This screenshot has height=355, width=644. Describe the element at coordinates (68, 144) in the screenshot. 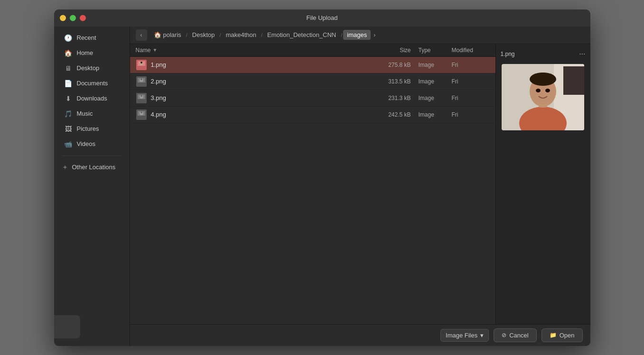

I see `videos-icon: 📹` at that location.